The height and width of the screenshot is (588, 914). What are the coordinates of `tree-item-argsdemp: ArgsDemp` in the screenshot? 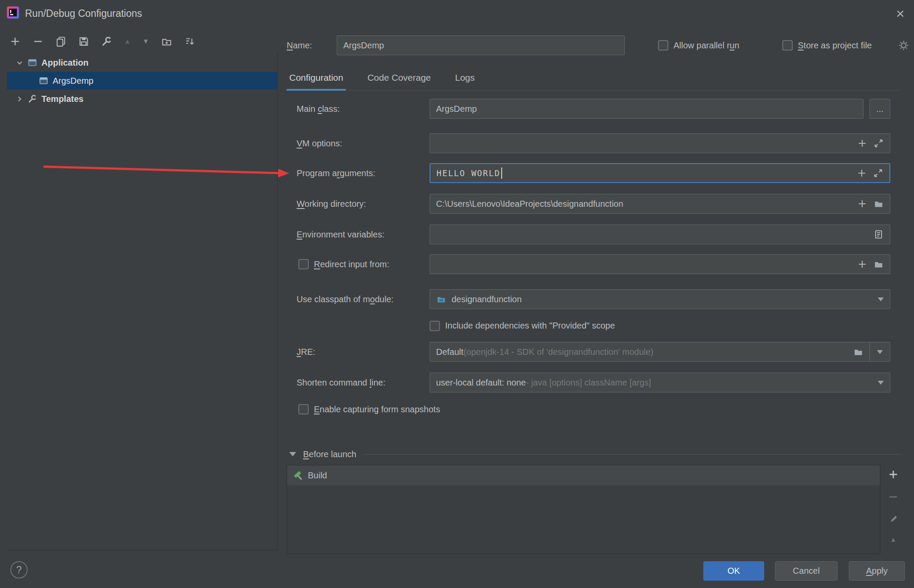 It's located at (142, 81).